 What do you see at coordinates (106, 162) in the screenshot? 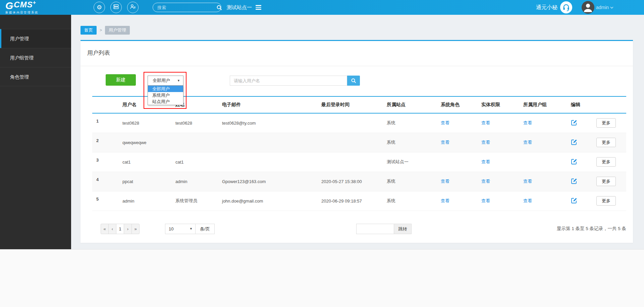
I see `row-index: 3` at bounding box center [106, 162].